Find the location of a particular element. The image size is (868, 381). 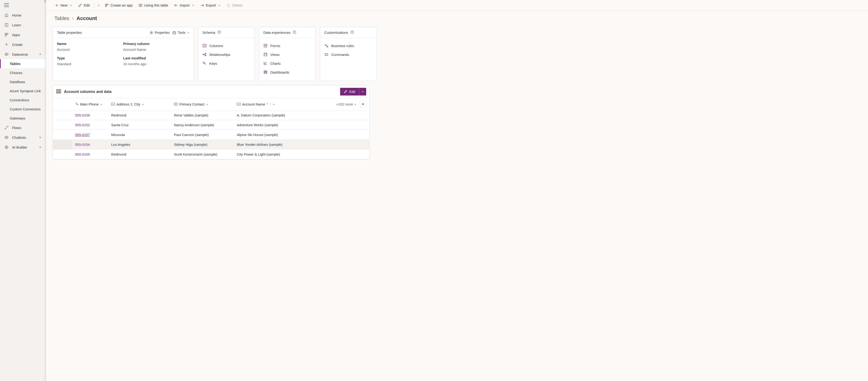

add-column-button is located at coordinates (363, 104).